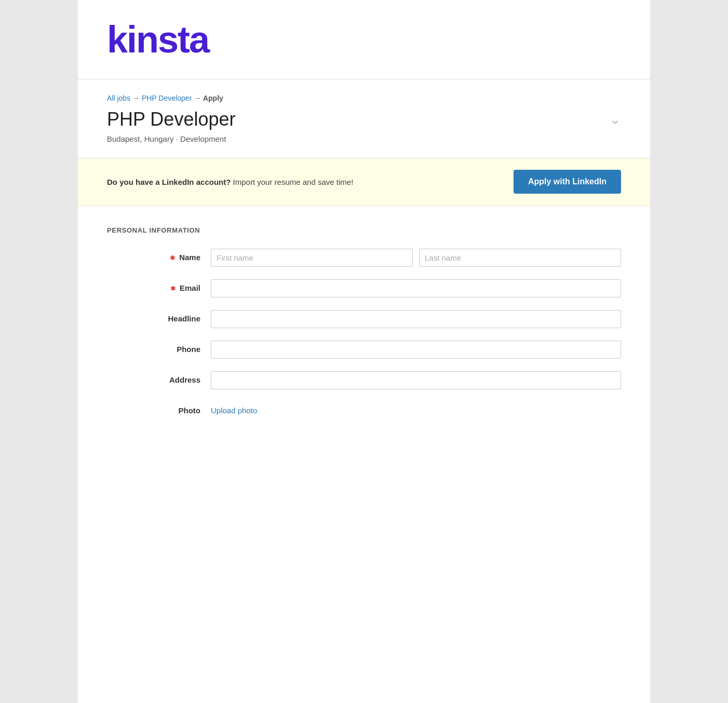 The height and width of the screenshot is (703, 728). What do you see at coordinates (364, 119) in the screenshot?
I see `job-title: PHP Developer` at bounding box center [364, 119].